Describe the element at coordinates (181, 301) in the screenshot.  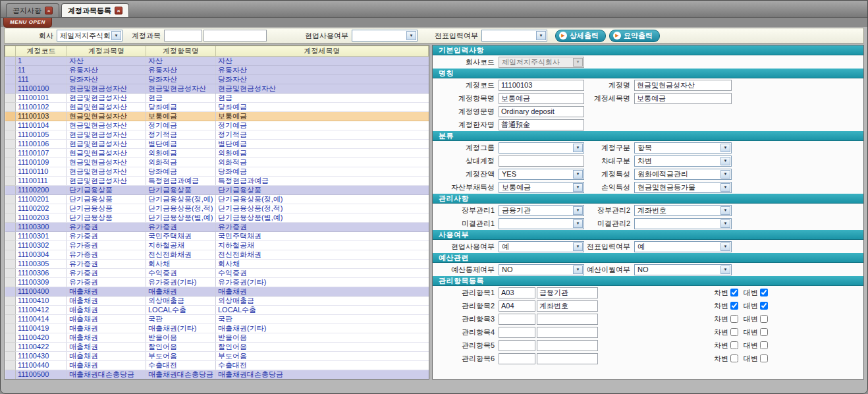
I see `cell-item: 외상매출금` at that location.